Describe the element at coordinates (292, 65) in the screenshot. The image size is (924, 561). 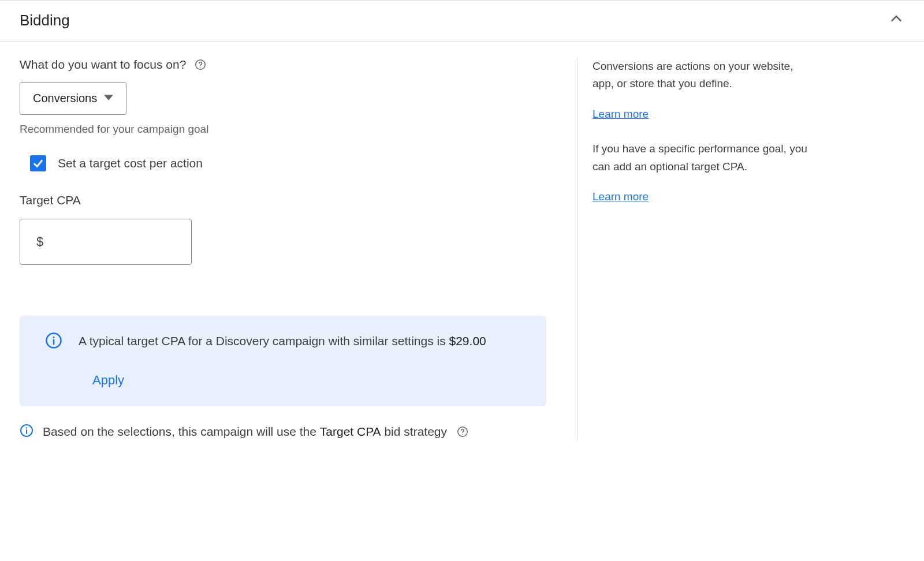
I see `focus-question-row: What do you want to focus on?` at that location.